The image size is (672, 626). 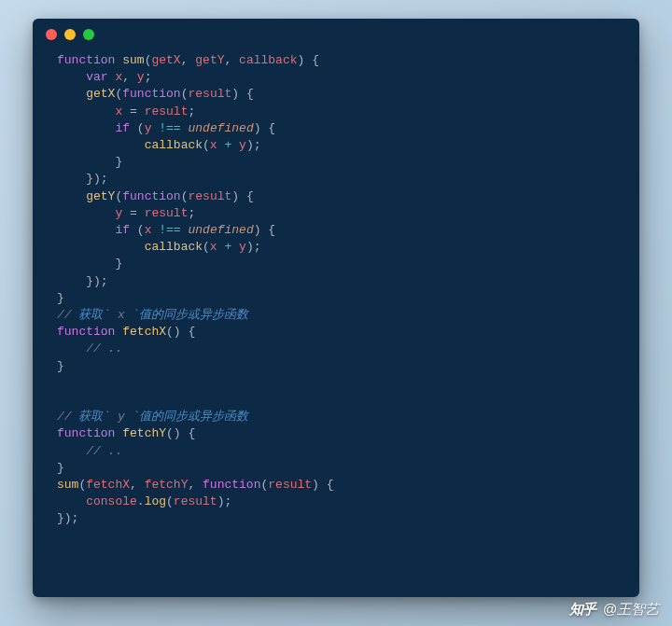 I want to click on maximize-icon, so click(x=89, y=35).